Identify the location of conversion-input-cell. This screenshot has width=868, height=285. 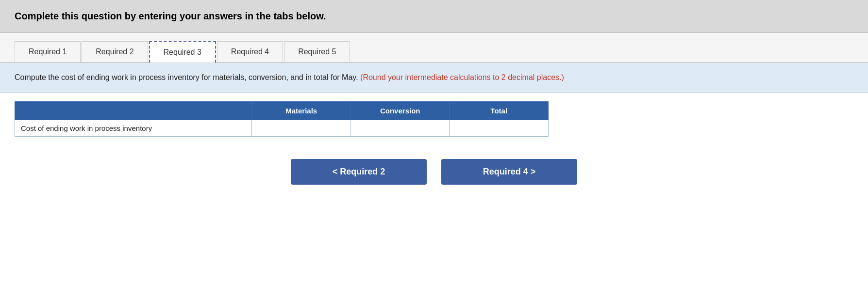
(400, 128).